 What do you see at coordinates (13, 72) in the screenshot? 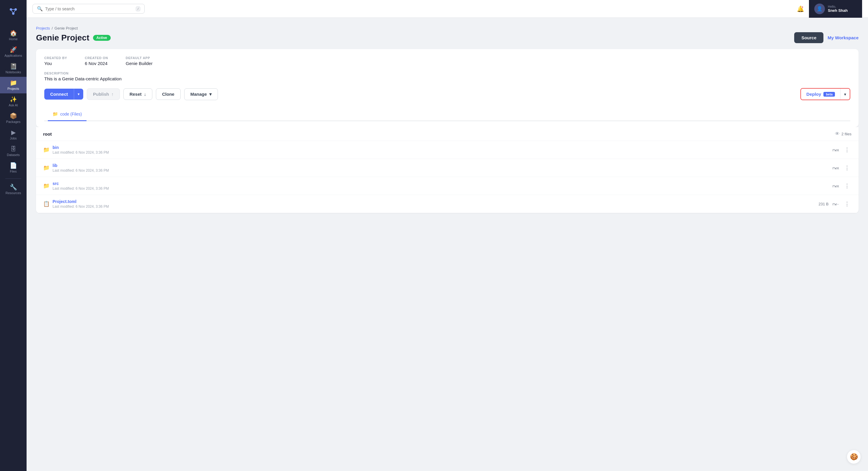
I see `sidebar-item-label: Notebooks` at bounding box center [13, 72].